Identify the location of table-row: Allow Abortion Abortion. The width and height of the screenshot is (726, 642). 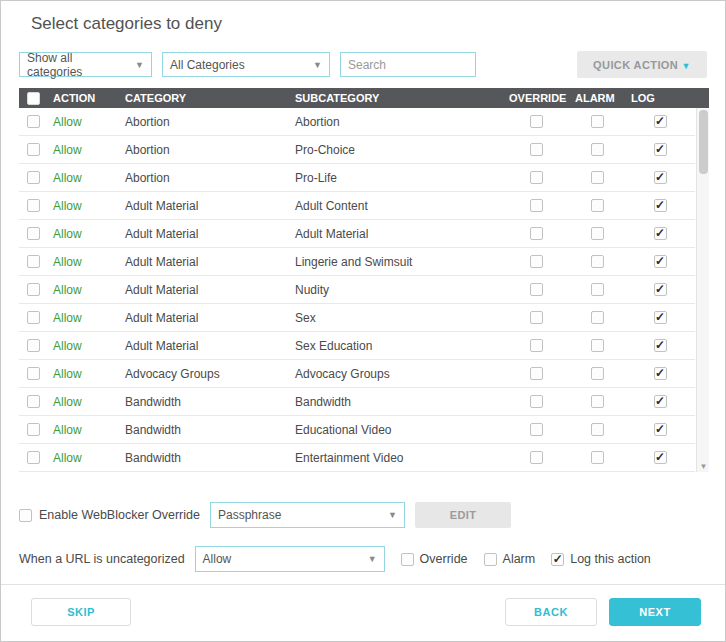
(357, 122).